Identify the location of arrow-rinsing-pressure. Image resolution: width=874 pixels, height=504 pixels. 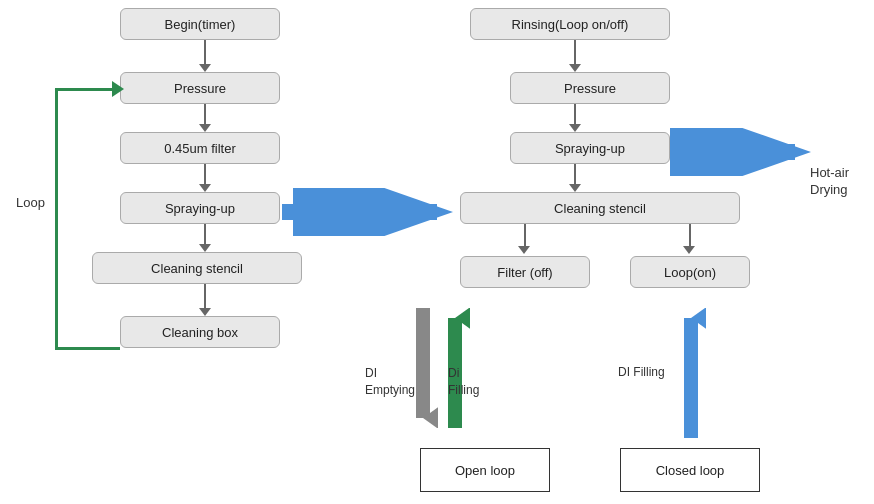
(575, 56).